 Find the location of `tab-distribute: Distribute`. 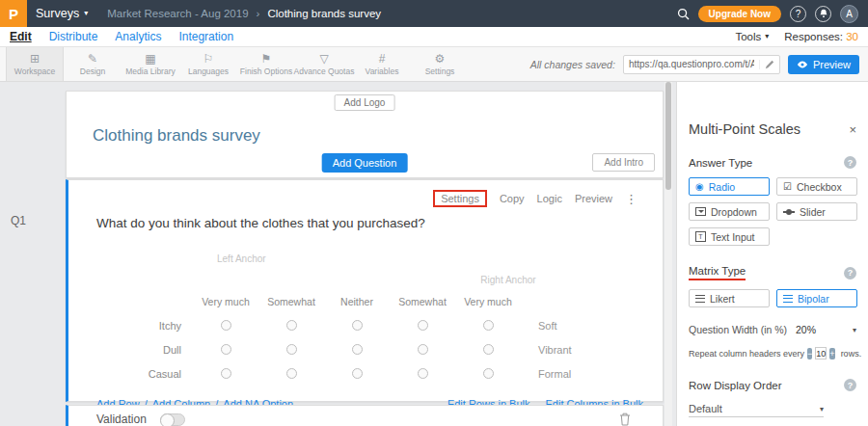

tab-distribute: Distribute is located at coordinates (73, 37).